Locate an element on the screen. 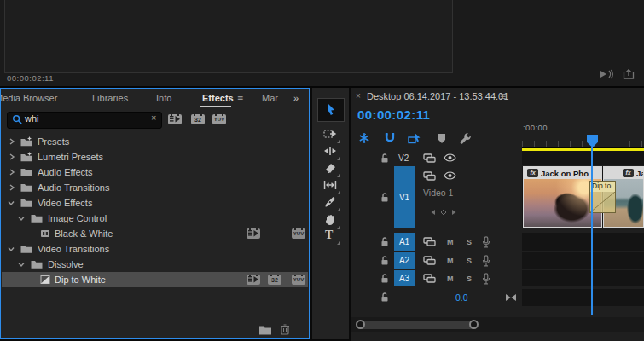 This screenshot has width=644, height=341. tree-item-black-and-white: Black & White YUV is located at coordinates (155, 234).